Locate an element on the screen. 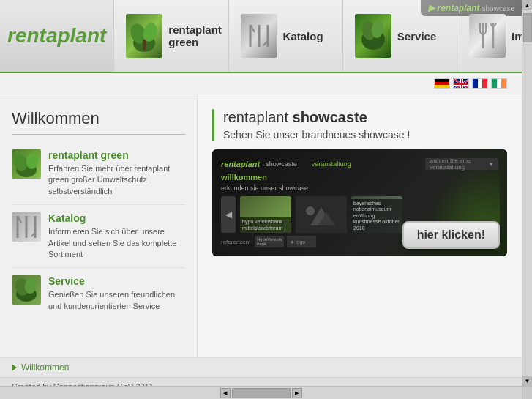 The width and height of the screenshot is (532, 399). logo: rentaplant is located at coordinates (57, 36).